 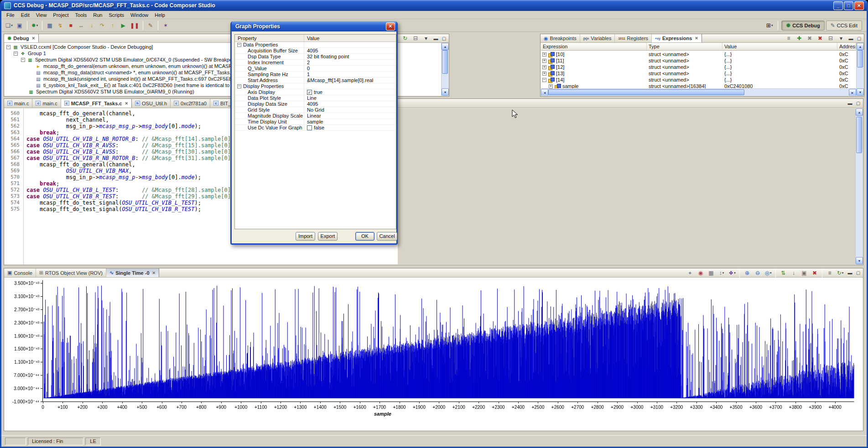 I want to click on properties-icon: ≡, so click(x=830, y=273).